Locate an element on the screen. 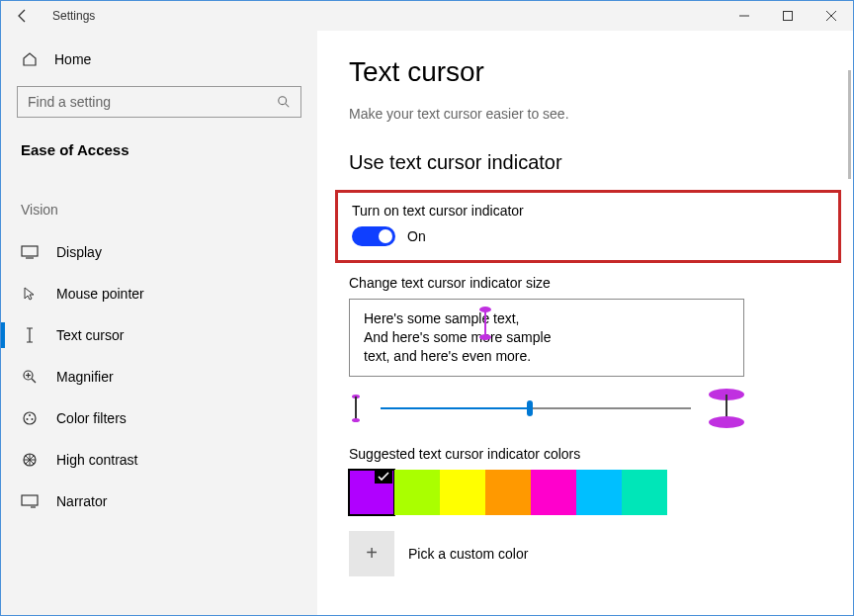 This screenshot has width=854, height=616. size-slider is located at coordinates (536, 408).